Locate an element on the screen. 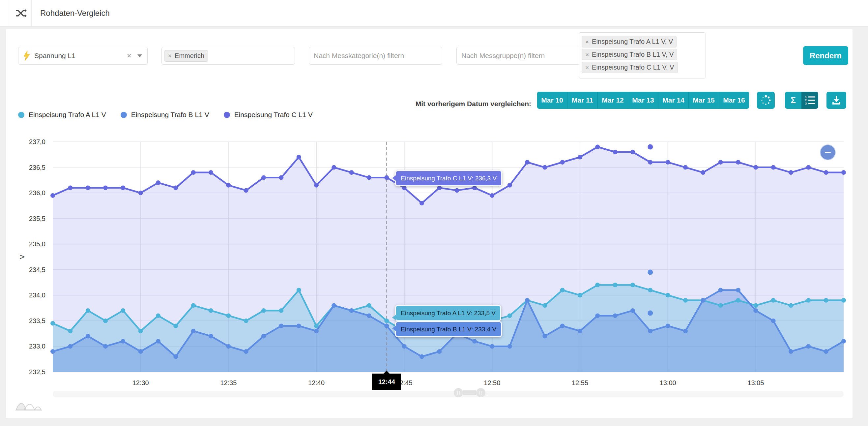 This screenshot has height=426, width=868. cursor-time-tooltip: 12:44 is located at coordinates (386, 382).